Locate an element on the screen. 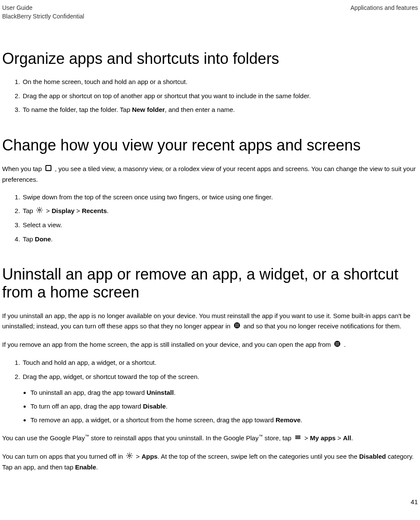 This screenshot has height=520, width=420. uninstall-p2b: . is located at coordinates (344, 345).